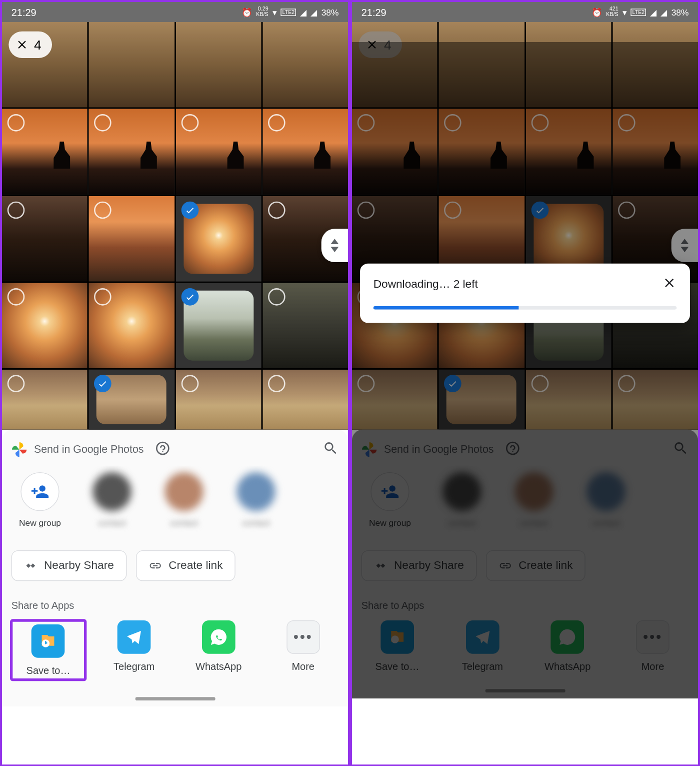 The width and height of the screenshot is (700, 766). I want to click on share-actions-row: Nearby Share Create link, so click(175, 565).